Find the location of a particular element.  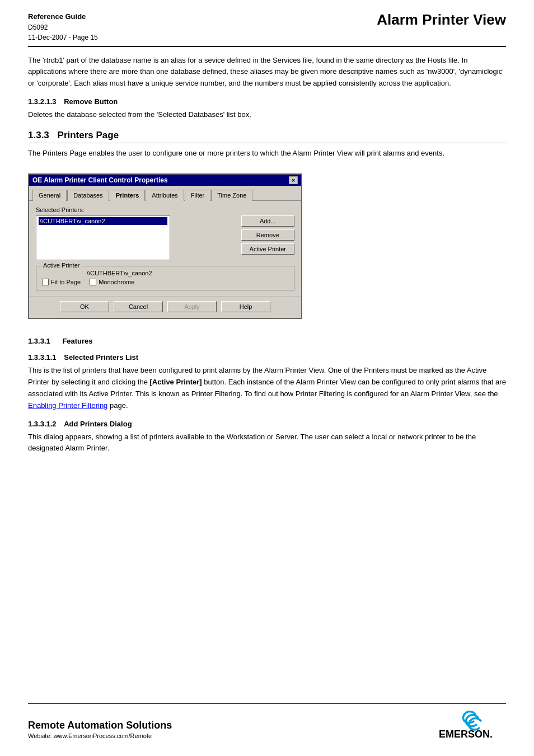

svg-text: EMERSON. is located at coordinates (466, 734).